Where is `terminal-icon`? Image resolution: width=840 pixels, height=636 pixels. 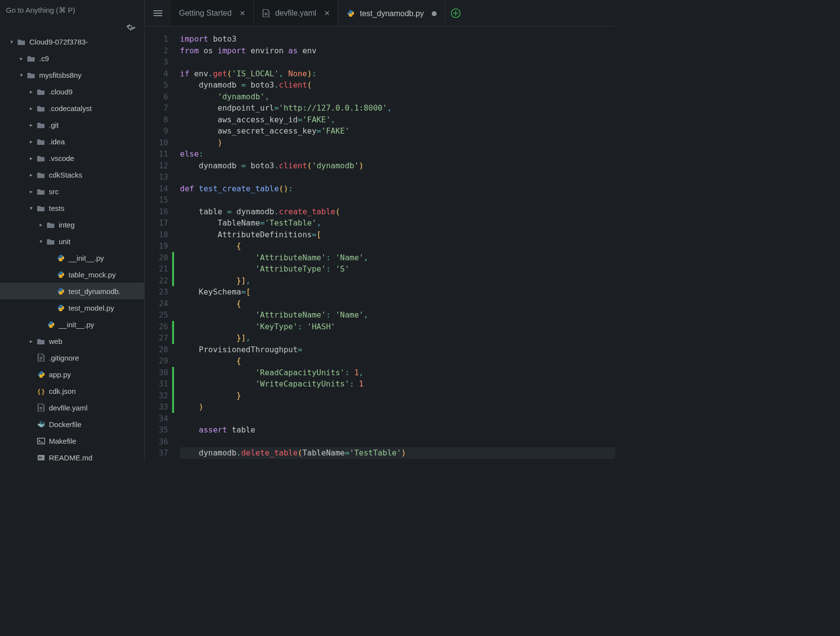
terminal-icon is located at coordinates (41, 441).